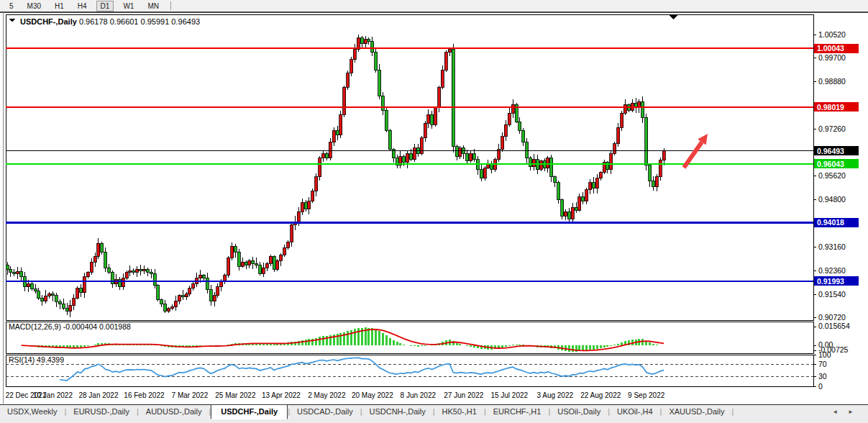 This screenshot has height=423, width=868. I want to click on price-axis-label: 0.97260, so click(832, 129).